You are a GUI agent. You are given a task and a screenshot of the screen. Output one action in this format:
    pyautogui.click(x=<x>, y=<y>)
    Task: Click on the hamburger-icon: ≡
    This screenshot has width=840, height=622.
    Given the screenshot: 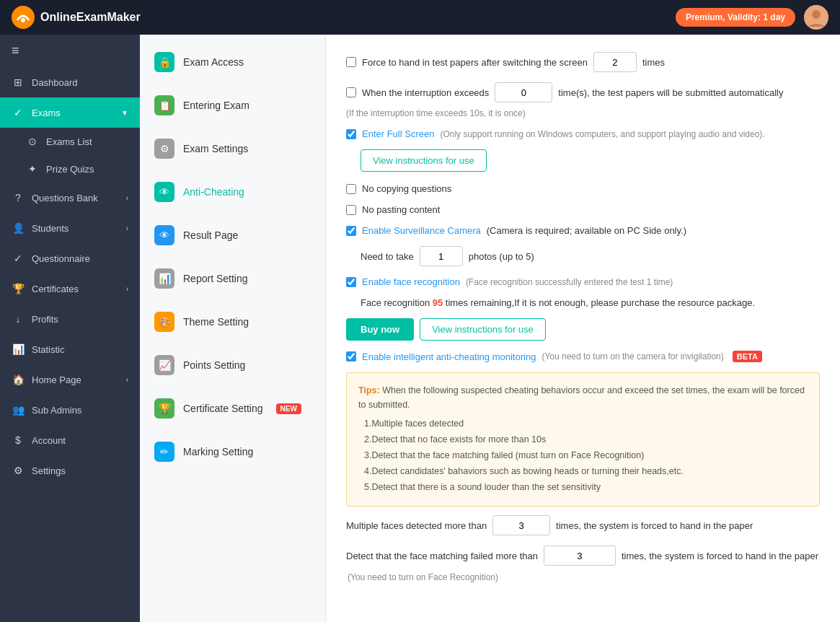 What is the action you would take?
    pyautogui.click(x=70, y=51)
    